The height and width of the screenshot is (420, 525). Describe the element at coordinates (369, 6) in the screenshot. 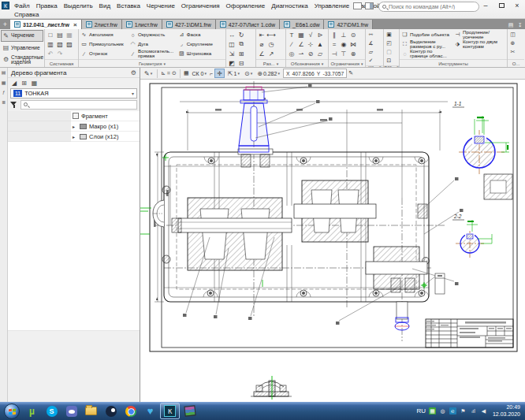

I see `panels-toggle-icon` at that location.